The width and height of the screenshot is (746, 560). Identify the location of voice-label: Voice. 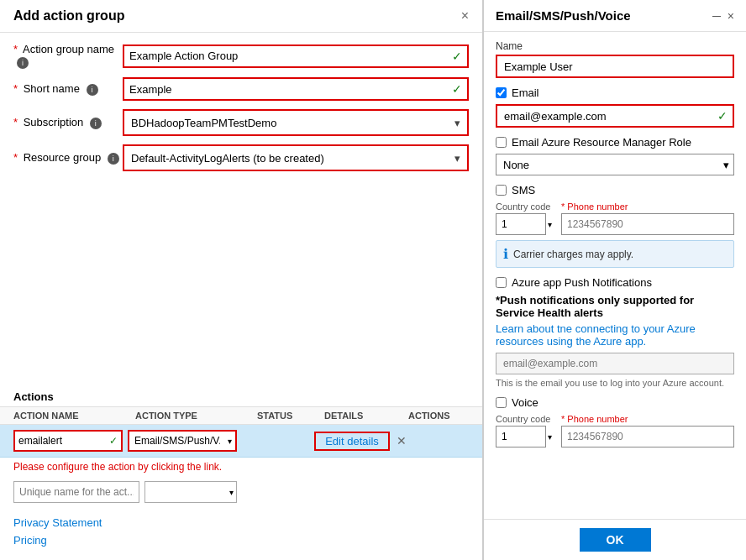
(525, 403).